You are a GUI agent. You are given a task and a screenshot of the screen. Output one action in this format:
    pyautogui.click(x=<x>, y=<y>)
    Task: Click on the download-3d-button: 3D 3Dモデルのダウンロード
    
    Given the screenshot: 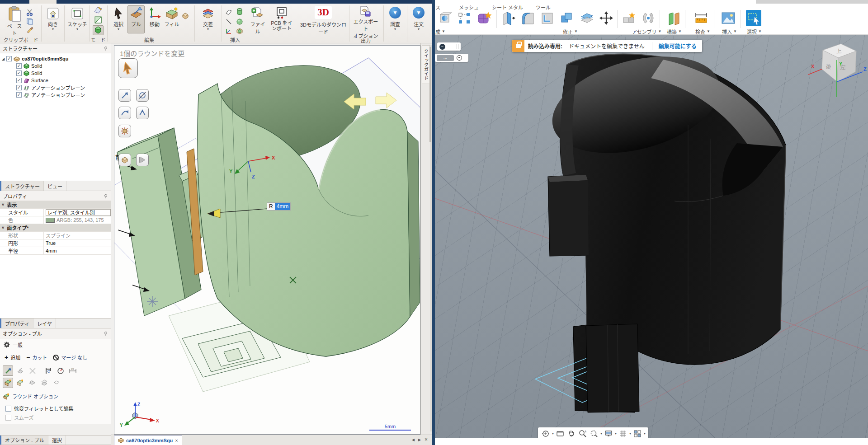 What is the action you would take?
    pyautogui.click(x=323, y=21)
    